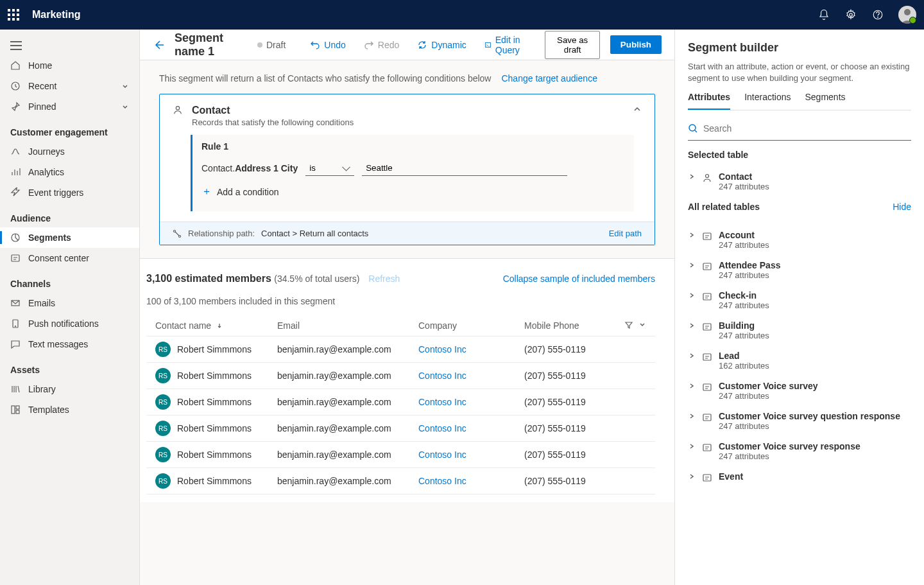  Describe the element at coordinates (413, 191) in the screenshot. I see `add-condition-button: ＋Add a condition` at that location.